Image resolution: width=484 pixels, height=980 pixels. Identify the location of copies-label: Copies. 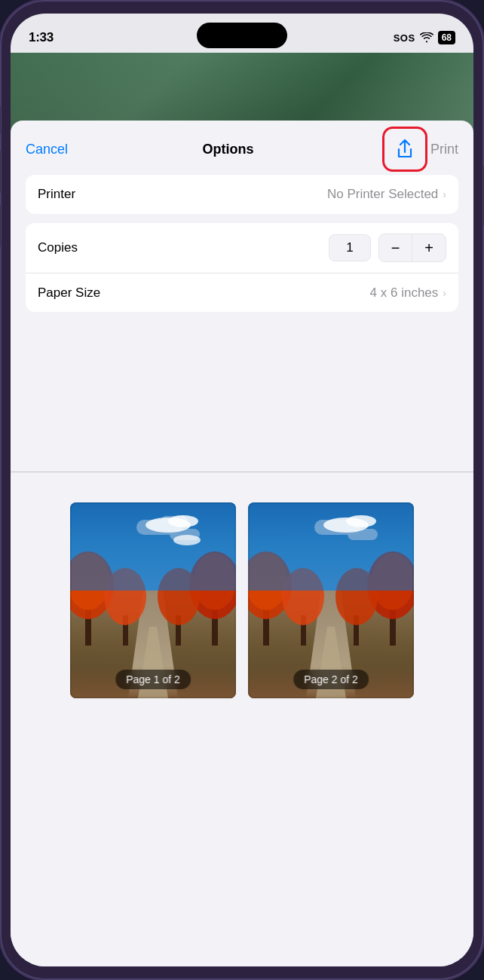
(57, 248).